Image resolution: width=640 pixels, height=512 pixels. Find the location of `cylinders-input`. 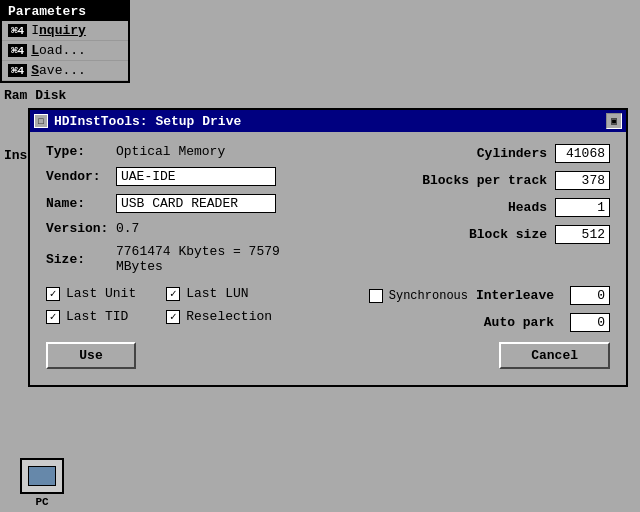

cylinders-input is located at coordinates (582, 154).